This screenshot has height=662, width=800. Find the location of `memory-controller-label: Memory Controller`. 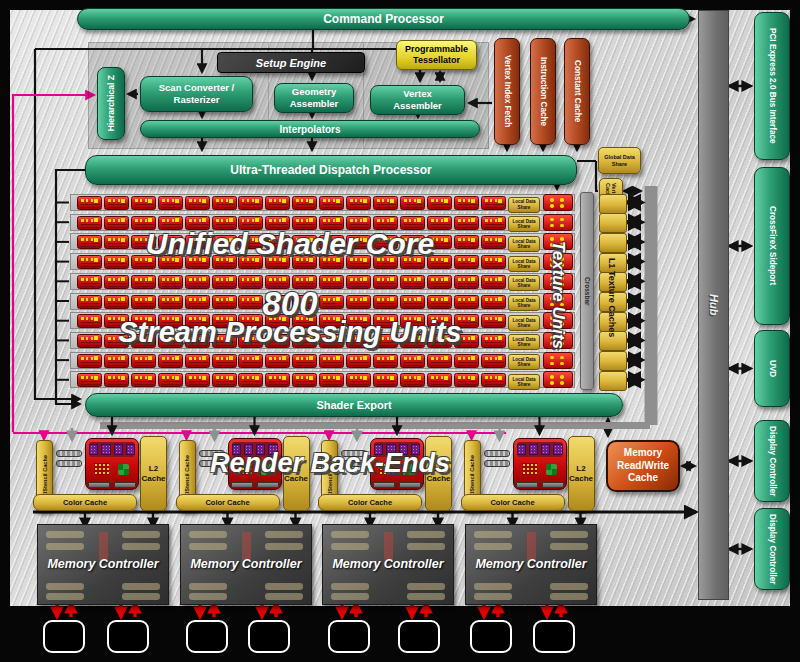

memory-controller-label: Memory Controller is located at coordinates (246, 564).